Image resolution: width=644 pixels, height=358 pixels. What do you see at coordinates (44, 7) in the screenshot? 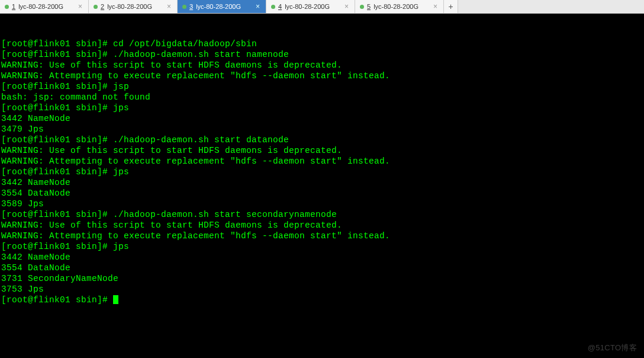
I see `tab-1: 1lyc-80-28-200G×` at bounding box center [44, 7].